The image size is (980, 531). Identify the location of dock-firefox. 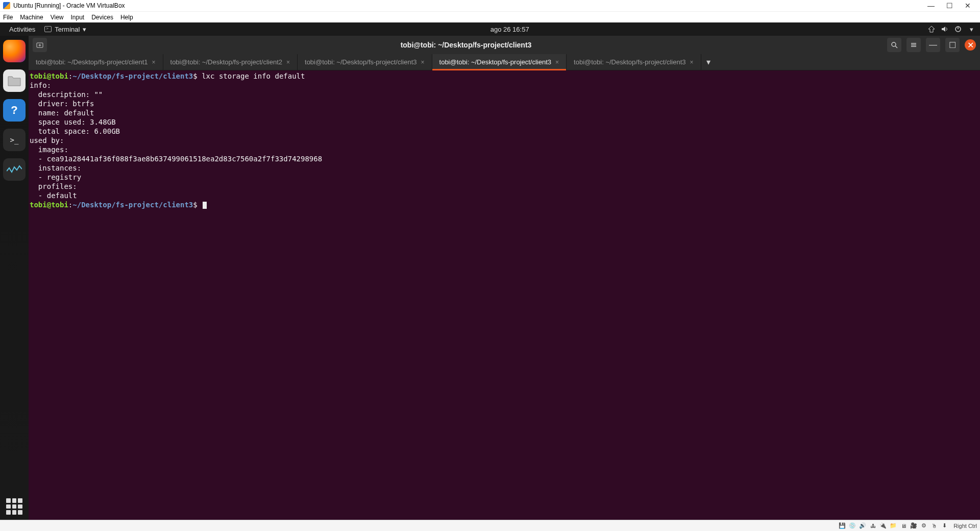
(14, 51).